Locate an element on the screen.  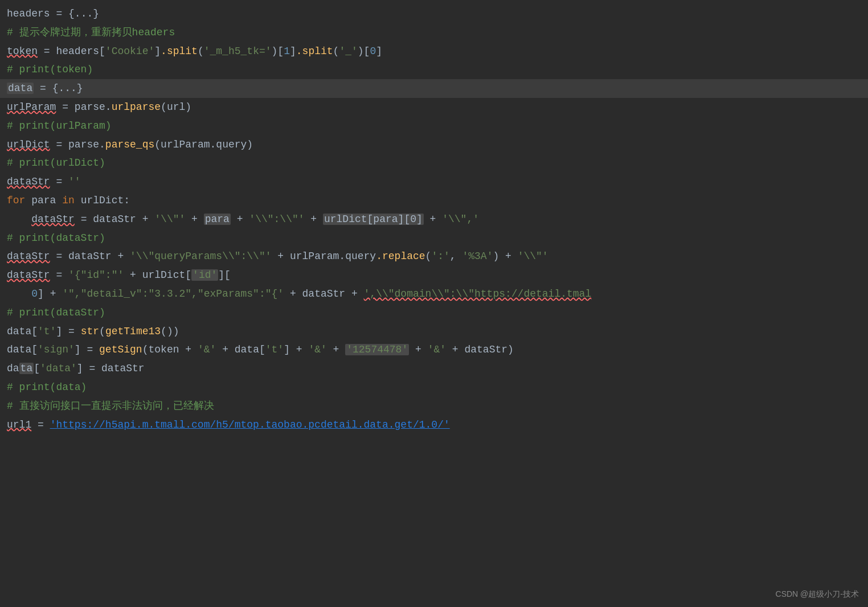
code-line-13: # print(dataStr) is located at coordinates (434, 238).